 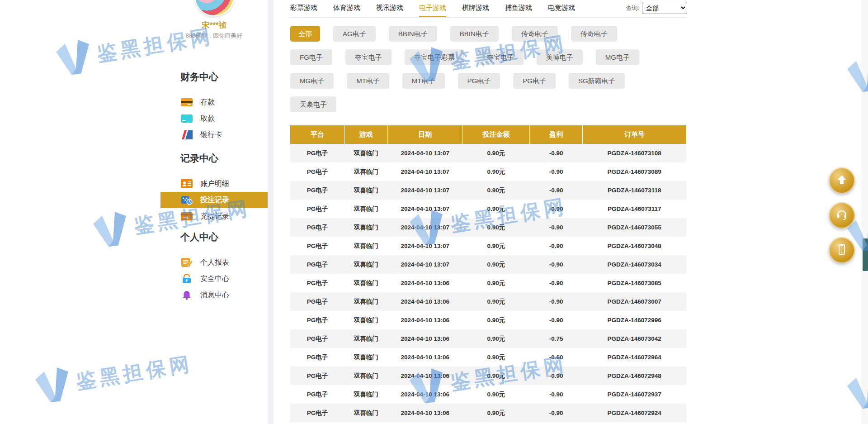 I want to click on sidebar-item: 个人报表, so click(x=214, y=262).